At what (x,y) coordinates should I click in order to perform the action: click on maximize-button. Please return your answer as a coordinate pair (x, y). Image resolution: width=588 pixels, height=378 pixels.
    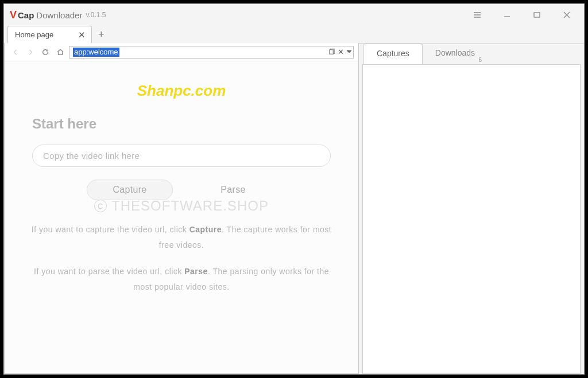
    Looking at the image, I should click on (537, 15).